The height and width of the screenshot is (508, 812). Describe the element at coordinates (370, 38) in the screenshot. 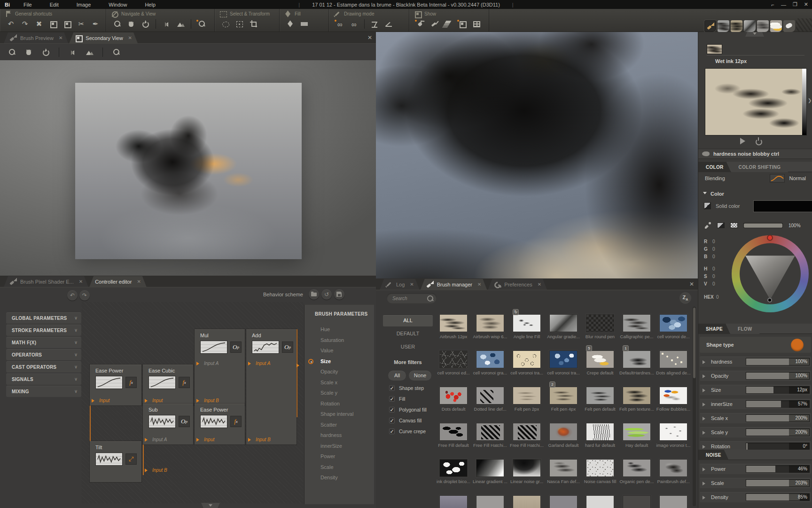

I see `close-panel-icon: ✕` at that location.